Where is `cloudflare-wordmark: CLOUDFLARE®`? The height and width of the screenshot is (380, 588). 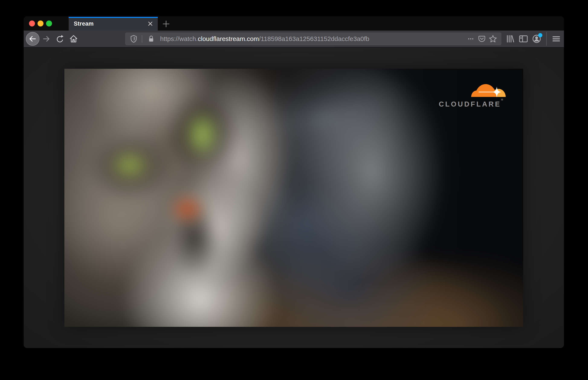
cloudflare-wordmark: CLOUDFLARE® is located at coordinates (475, 103).